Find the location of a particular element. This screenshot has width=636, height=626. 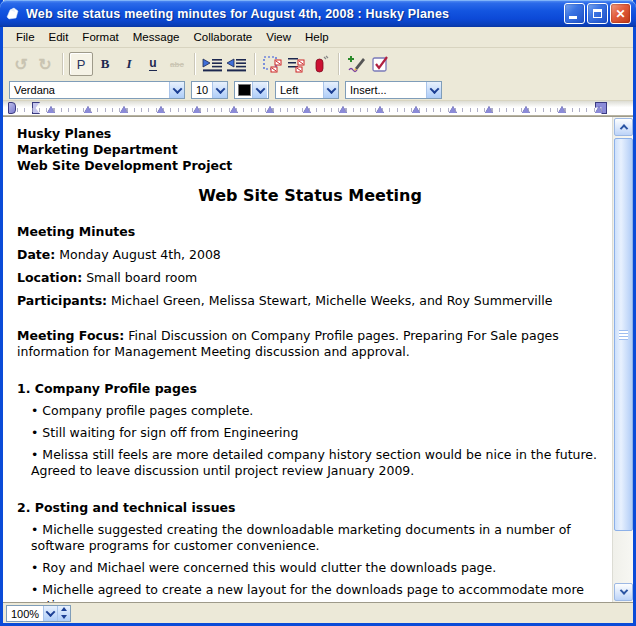

field-label: Date: is located at coordinates (36, 254).